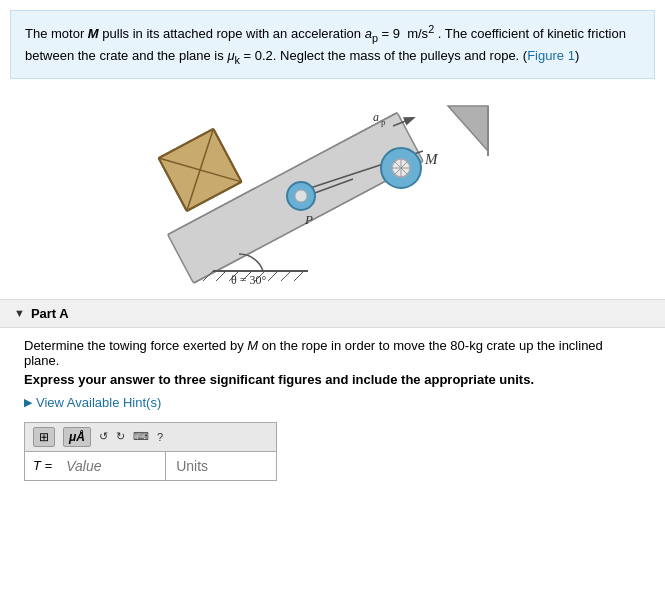 Image resolution: width=665 pixels, height=590 pixels. Describe the element at coordinates (332, 402) in the screenshot. I see `hint-link: ▶ View Available Hint(s)` at that location.